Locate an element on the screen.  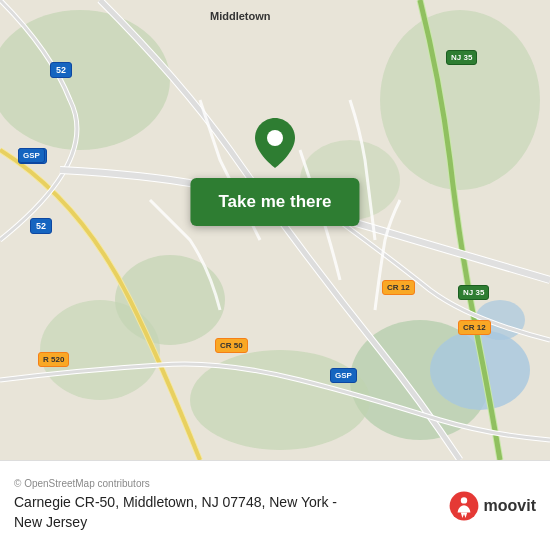
address-text: Carnegie CR-50, Middletown, NJ 07748, Ne… is located at coordinates (231, 512).